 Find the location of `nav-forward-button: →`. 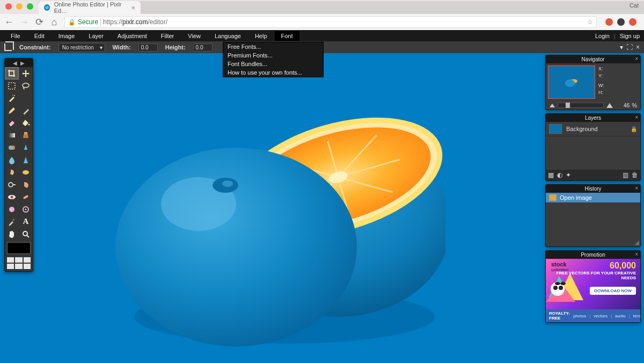

nav-forward-button: → is located at coordinates (24, 23).